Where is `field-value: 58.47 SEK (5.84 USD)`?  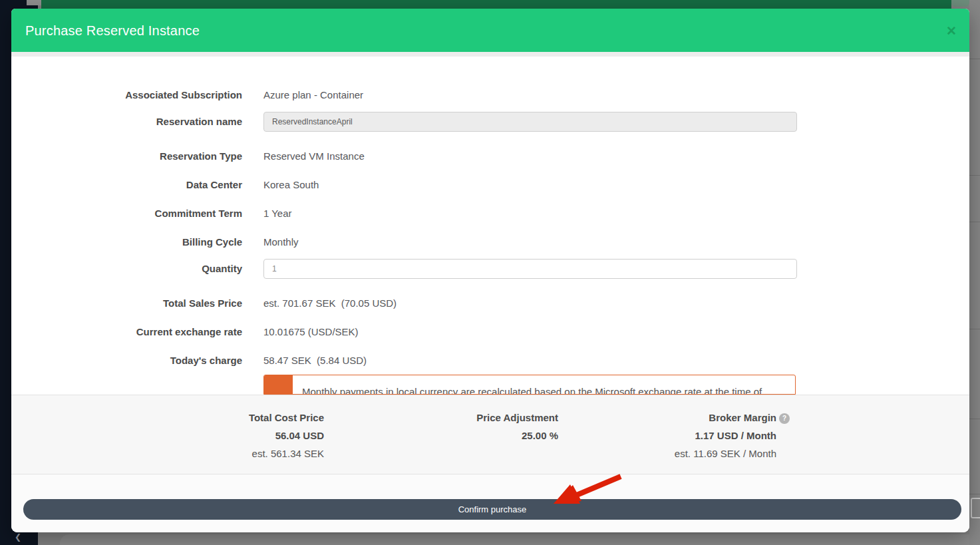
field-value: 58.47 SEK (5.84 USD) is located at coordinates (315, 361).